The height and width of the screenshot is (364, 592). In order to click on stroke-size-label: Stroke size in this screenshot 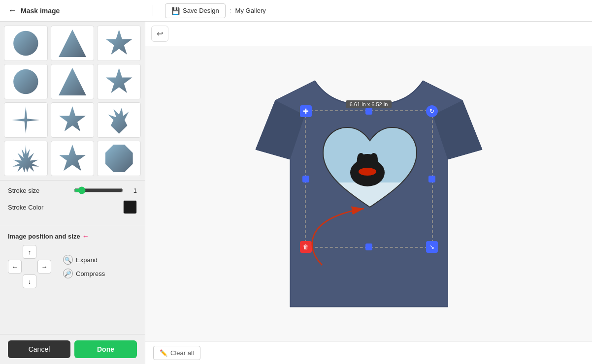, I will do `click(24, 191)`.